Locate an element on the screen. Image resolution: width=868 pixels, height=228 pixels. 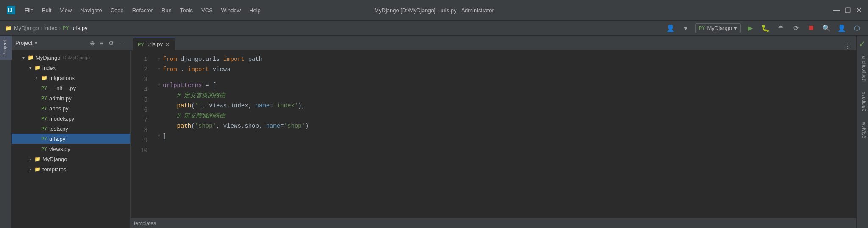
run-config-dropdown-icon: ▾ is located at coordinates (736, 28).